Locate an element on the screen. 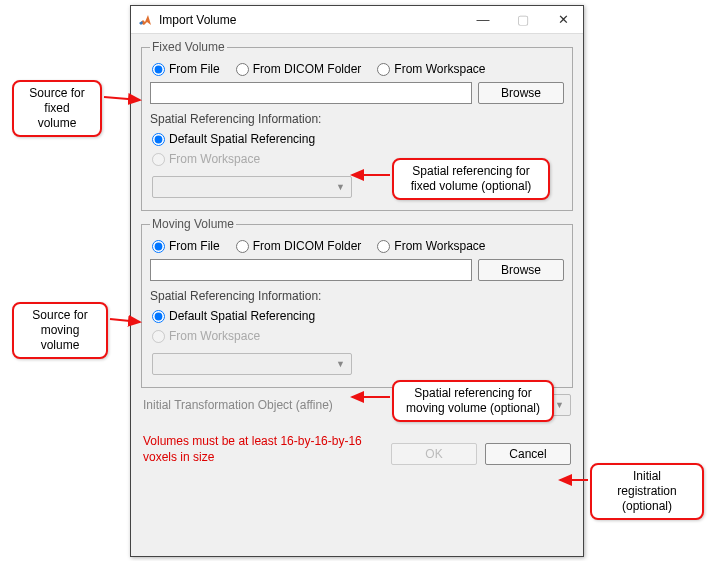 The image size is (710, 561). window-controls: — ▢ ✕ is located at coordinates (523, 20).